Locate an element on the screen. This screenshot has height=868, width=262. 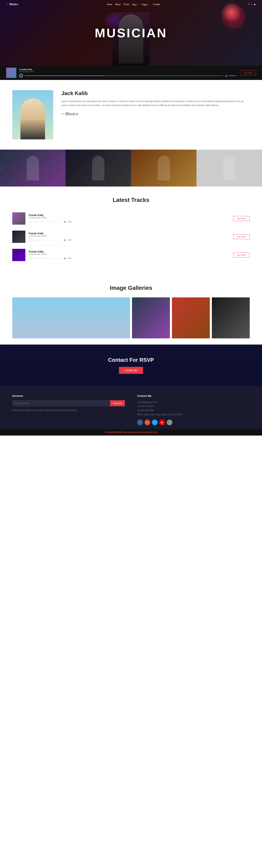
volume-icon: 🔊 is located at coordinates (226, 75).